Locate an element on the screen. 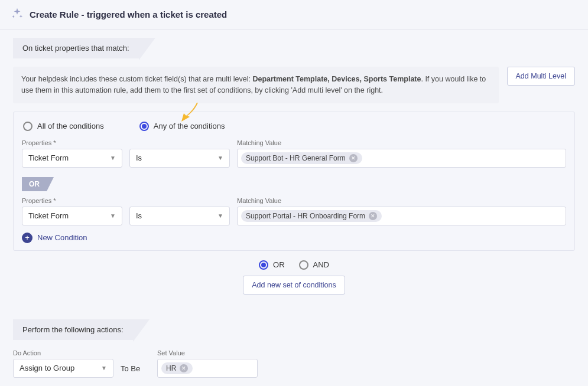 The image size is (588, 386). action-value-field: HR ✕ is located at coordinates (207, 368).